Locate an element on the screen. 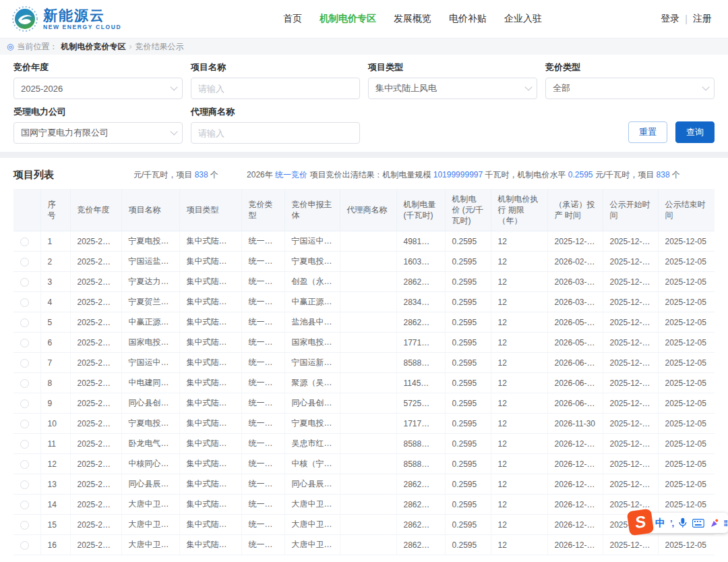  search-button: 查询 is located at coordinates (695, 132).